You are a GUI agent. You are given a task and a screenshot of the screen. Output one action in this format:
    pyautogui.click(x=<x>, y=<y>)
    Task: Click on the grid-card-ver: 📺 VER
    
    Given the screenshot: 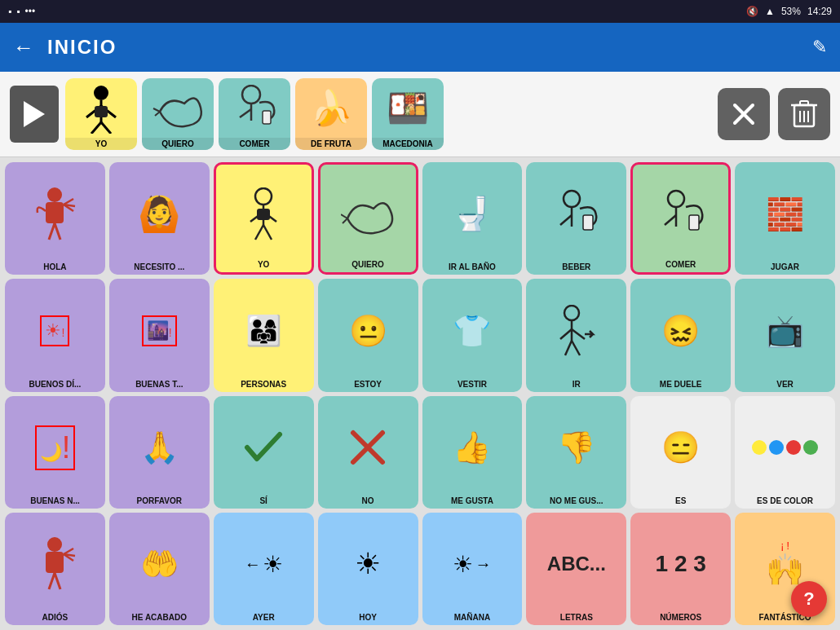 What is the action you would take?
    pyautogui.click(x=785, y=335)
    